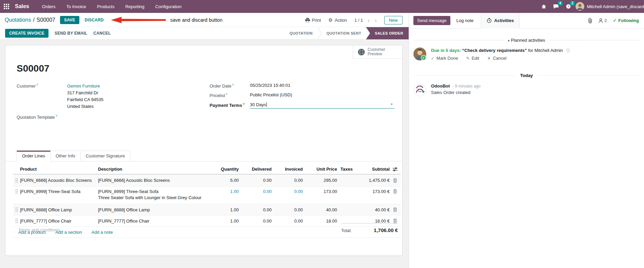  Describe the element at coordinates (465, 20) in the screenshot. I see `log-note-button: Log note` at that location.